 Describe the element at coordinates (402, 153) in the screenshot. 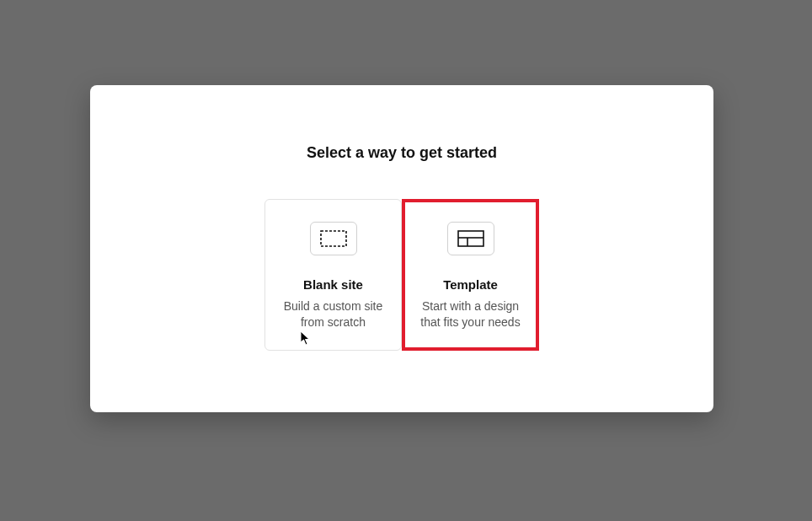

I see `modal-title: Select a way to get started` at that location.